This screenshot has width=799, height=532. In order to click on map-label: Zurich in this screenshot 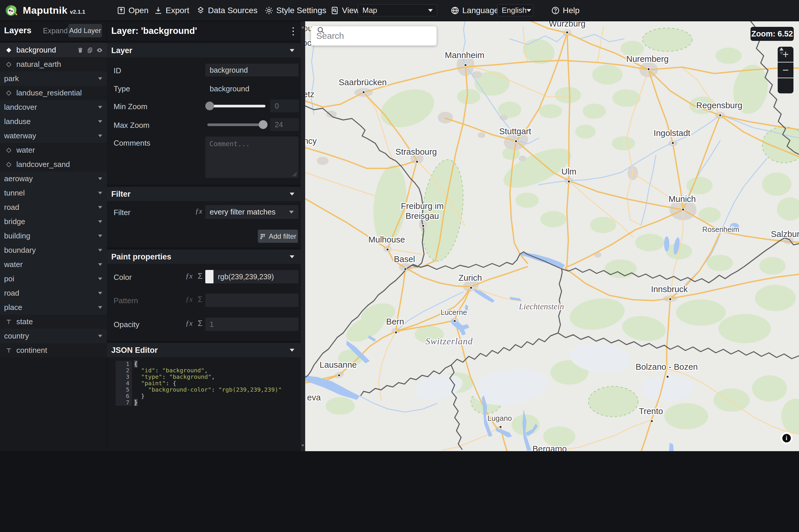, I will do `click(470, 278)`.